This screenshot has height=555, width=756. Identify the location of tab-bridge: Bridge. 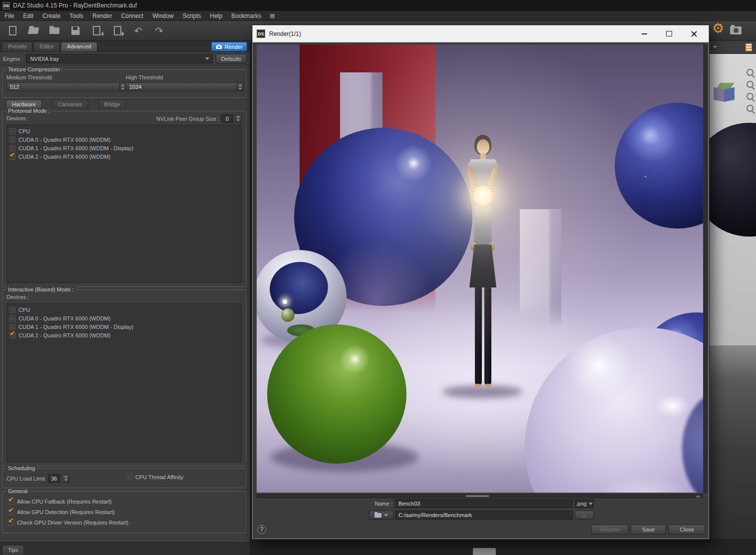
(112, 105).